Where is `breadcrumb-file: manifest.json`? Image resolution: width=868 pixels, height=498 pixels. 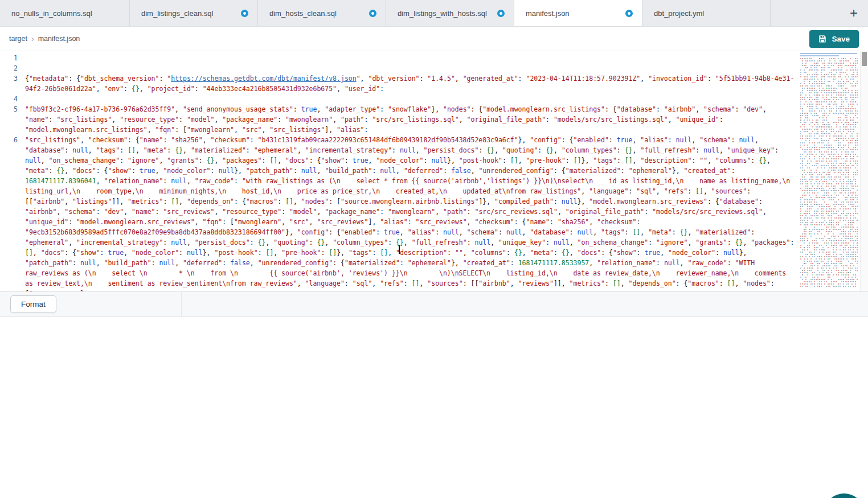
breadcrumb-file: manifest.json is located at coordinates (59, 39).